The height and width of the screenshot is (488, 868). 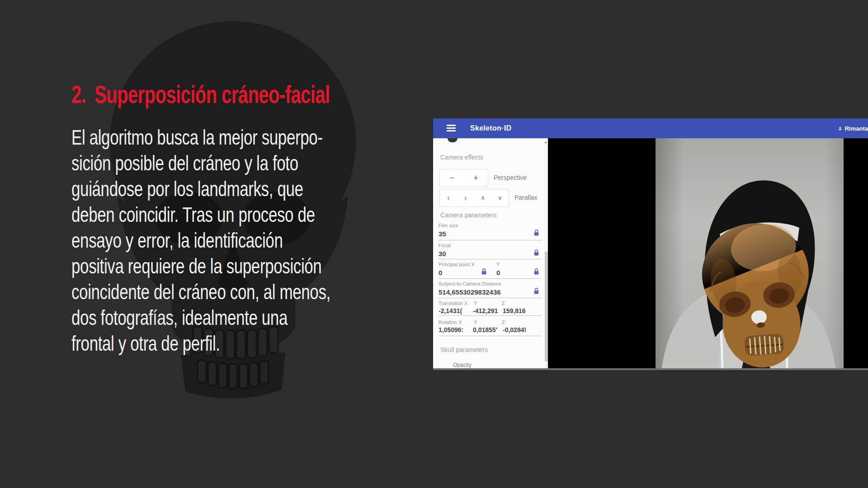 What do you see at coordinates (201, 164) in the screenshot?
I see `body-line: sición posible del cráneo y la foto` at bounding box center [201, 164].